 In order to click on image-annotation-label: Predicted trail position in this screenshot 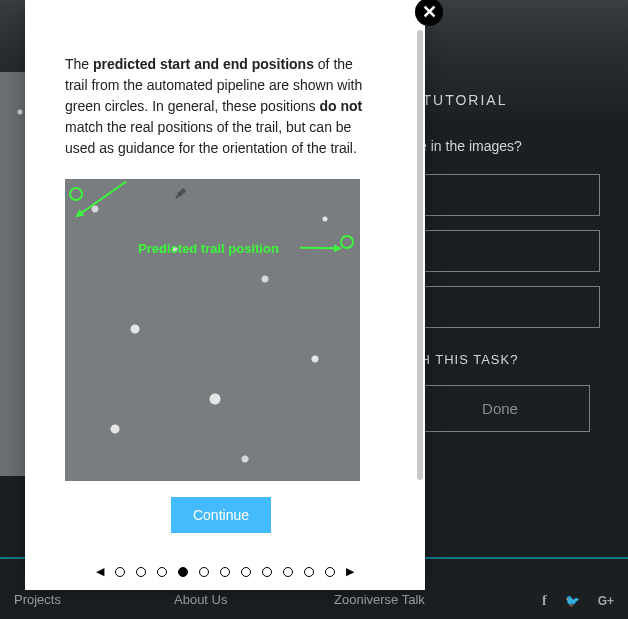, I will do `click(208, 248)`.